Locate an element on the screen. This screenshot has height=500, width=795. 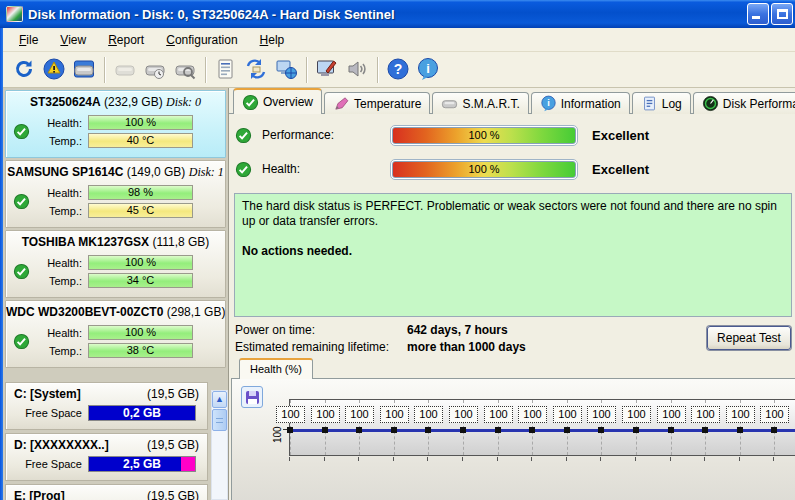
disk-analyse-button is located at coordinates (185, 70).